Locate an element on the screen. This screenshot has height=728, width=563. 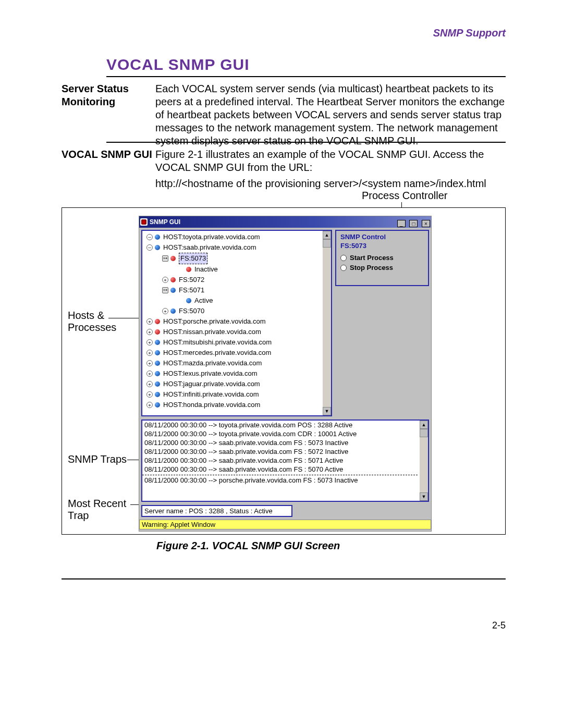
trap-log-pane: 08/11/2000 00:30:00 --> toyota.private.v… is located at coordinates (285, 461).